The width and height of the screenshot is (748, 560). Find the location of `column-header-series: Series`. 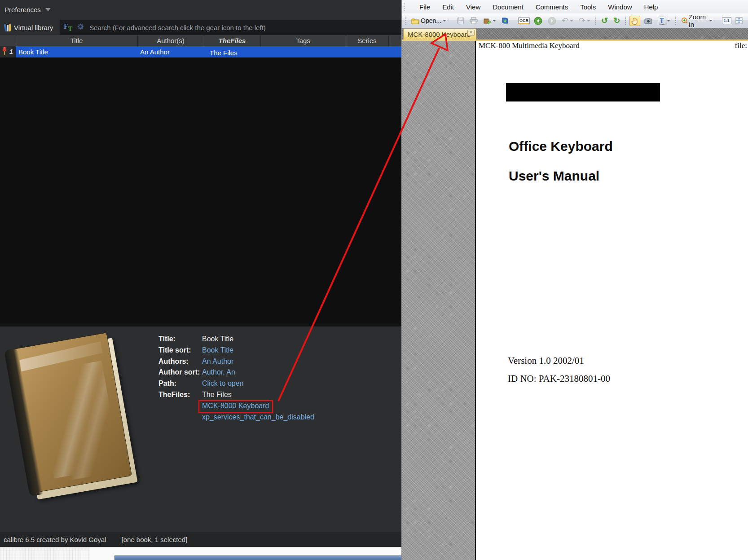

column-header-series: Series is located at coordinates (367, 40).